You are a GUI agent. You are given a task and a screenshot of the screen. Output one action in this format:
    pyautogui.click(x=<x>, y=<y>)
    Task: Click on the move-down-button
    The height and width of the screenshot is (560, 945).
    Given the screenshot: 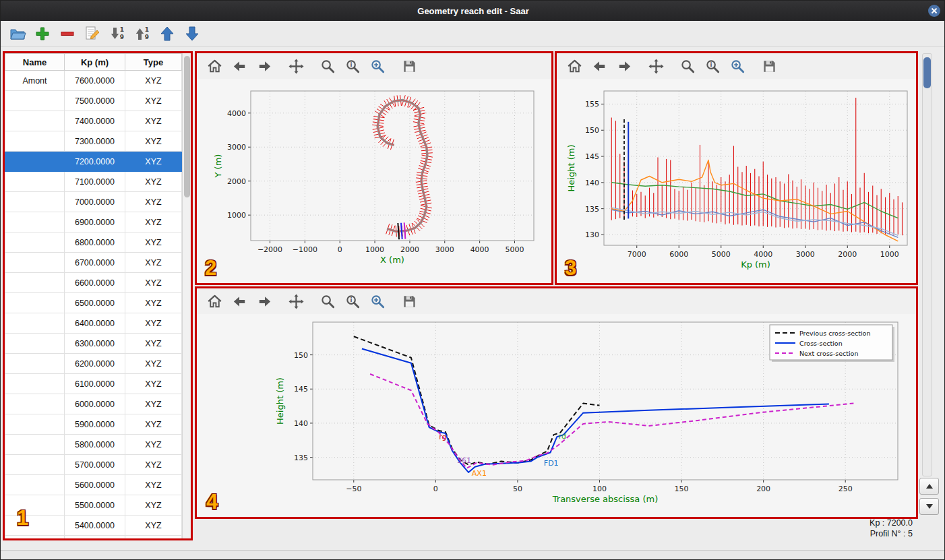 What is the action you would take?
    pyautogui.click(x=192, y=34)
    